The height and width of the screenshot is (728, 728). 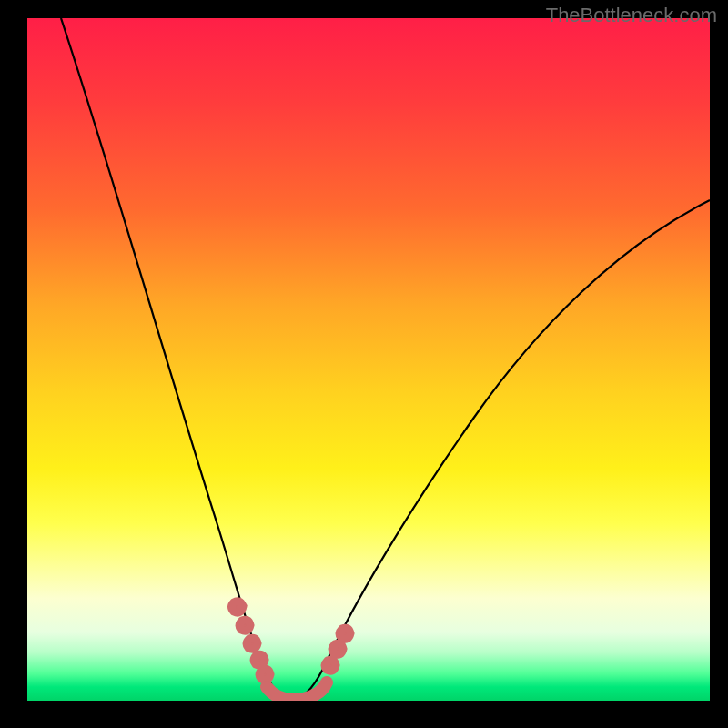 What do you see at coordinates (632, 15) in the screenshot?
I see `watermark: TheBottleneck.com` at bounding box center [632, 15].